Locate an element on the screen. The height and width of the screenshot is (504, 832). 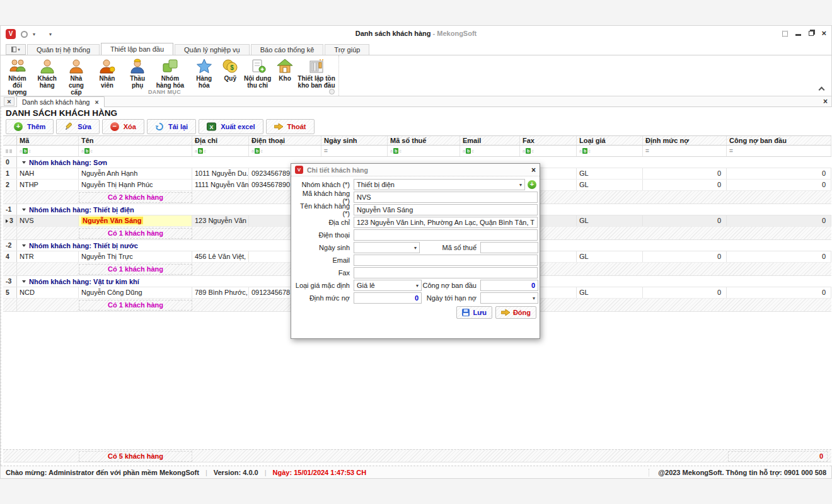
tab-quan-tri-he-thong: Quản trị hệ thống is located at coordinates (63, 49).